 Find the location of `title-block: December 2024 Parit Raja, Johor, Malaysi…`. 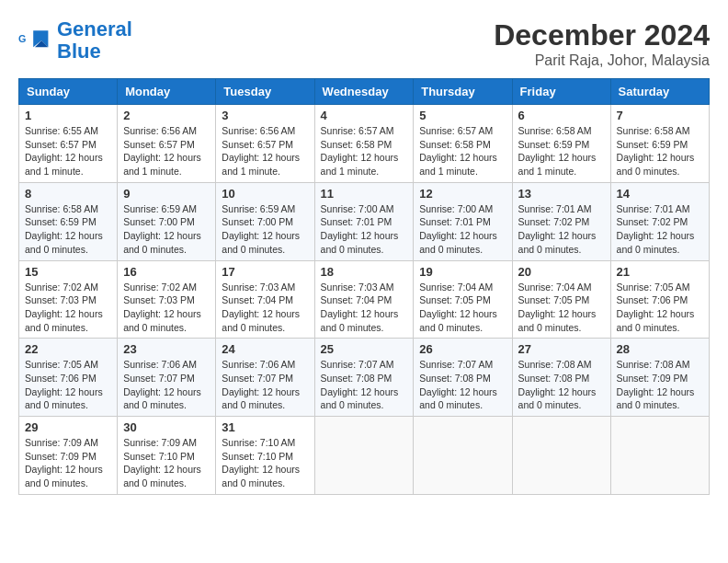

title-block: December 2024 Parit Raja, Johor, Malaysi… is located at coordinates (601, 44).